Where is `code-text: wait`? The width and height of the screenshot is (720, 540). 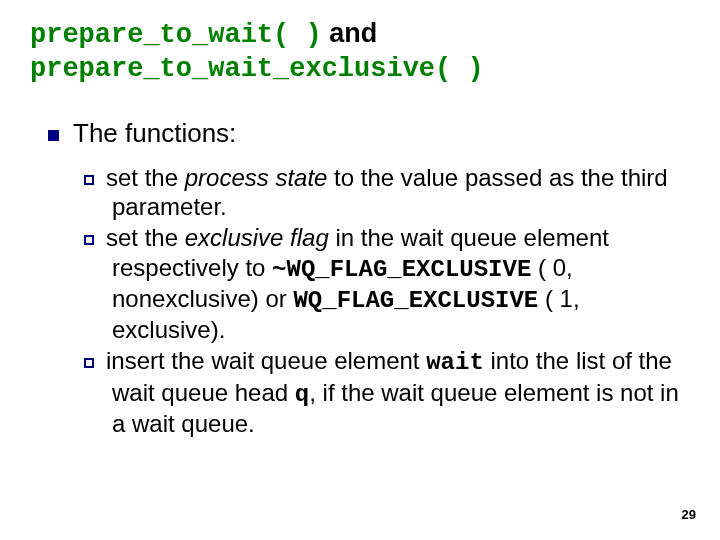
code-text: wait is located at coordinates (455, 362).